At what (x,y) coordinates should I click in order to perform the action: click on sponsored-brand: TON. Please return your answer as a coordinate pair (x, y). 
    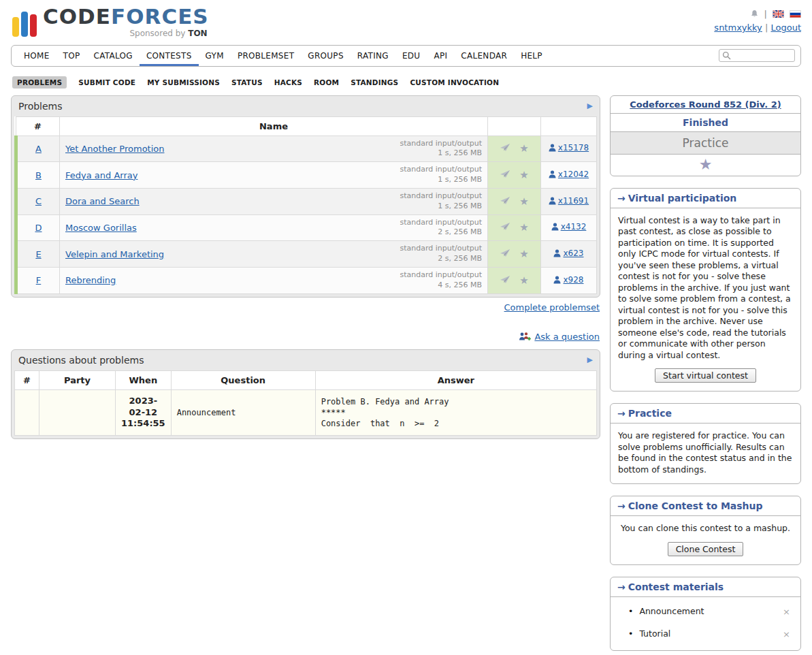
    Looking at the image, I should click on (197, 33).